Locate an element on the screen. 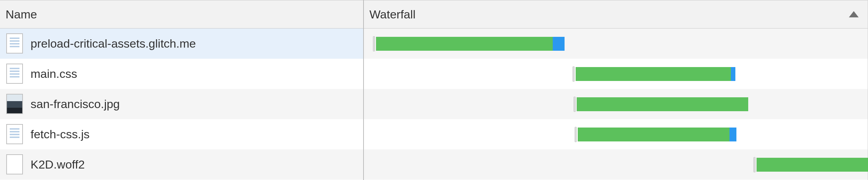 The width and height of the screenshot is (868, 180). resource-name: main.css is located at coordinates (54, 74).